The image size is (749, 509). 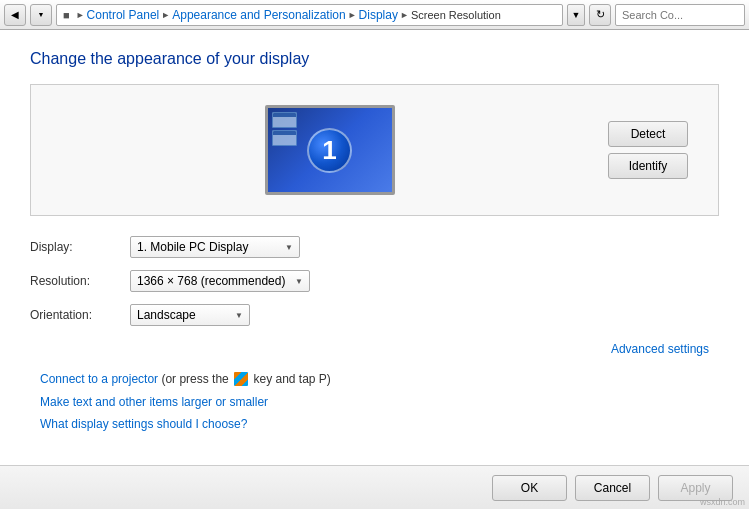 What do you see at coordinates (80, 281) in the screenshot?
I see `resolution-label: Resolution:` at bounding box center [80, 281].